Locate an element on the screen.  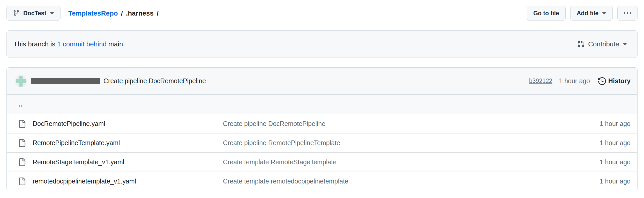
history-label: History is located at coordinates (619, 81).